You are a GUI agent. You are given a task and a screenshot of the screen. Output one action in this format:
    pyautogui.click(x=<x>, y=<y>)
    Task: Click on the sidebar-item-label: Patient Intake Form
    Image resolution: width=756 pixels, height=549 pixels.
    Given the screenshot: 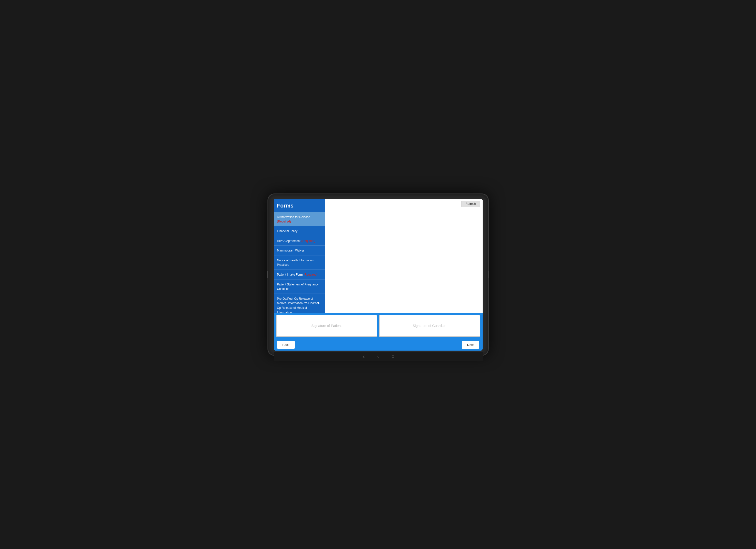 What is the action you would take?
    pyautogui.click(x=290, y=275)
    